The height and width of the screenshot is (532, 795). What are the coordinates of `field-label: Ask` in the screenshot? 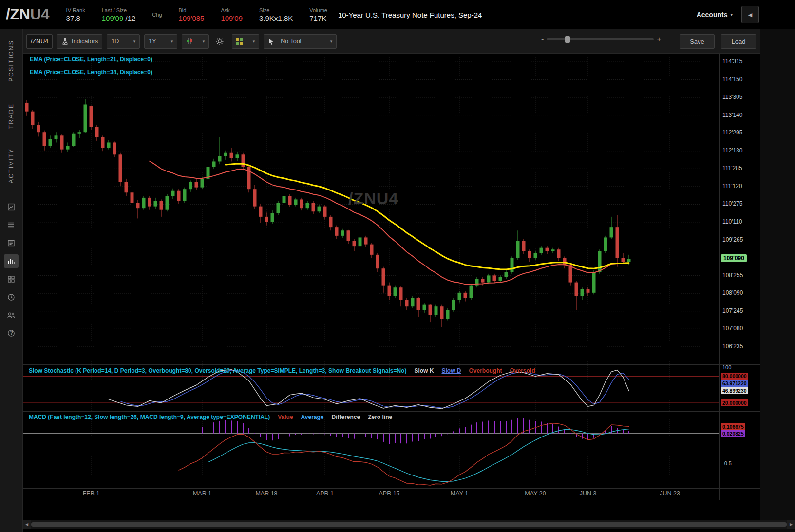 It's located at (232, 10).